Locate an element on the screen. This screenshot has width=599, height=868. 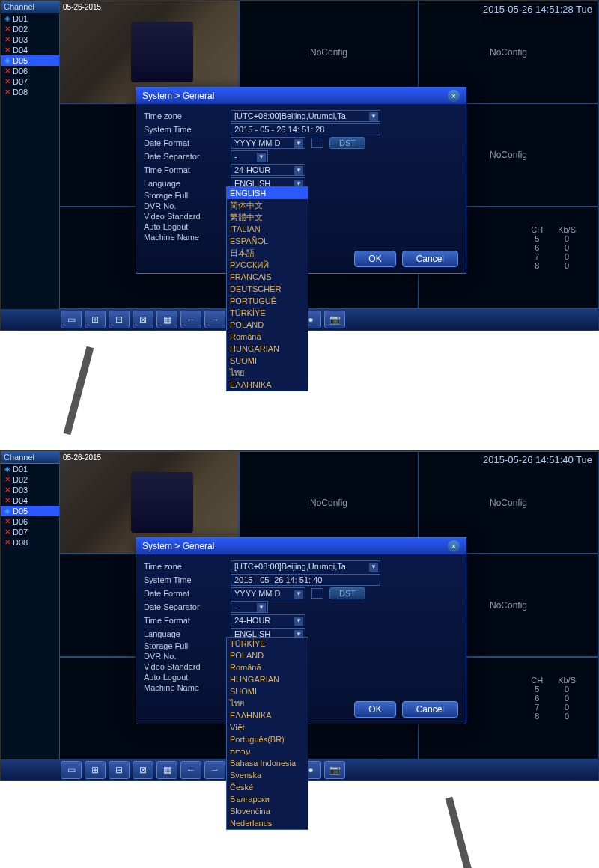
label-vstd: Video Standard is located at coordinates (184, 216).